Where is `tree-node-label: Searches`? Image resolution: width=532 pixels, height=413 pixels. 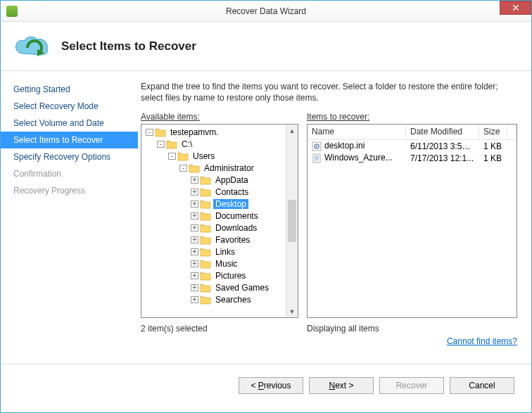 tree-node-label: Searches is located at coordinates (234, 300).